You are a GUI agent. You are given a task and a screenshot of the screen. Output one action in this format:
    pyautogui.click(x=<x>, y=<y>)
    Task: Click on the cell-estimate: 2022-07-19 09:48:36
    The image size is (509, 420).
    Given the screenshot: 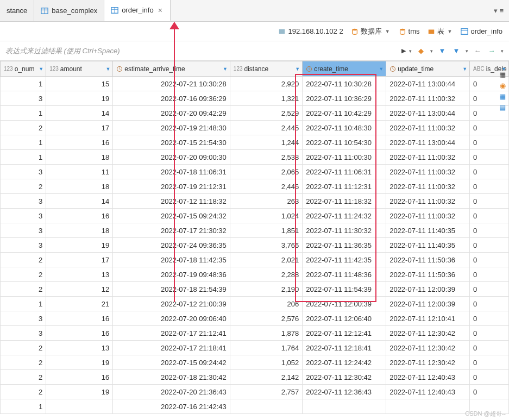 What is the action you would take?
    pyautogui.click(x=172, y=275)
    